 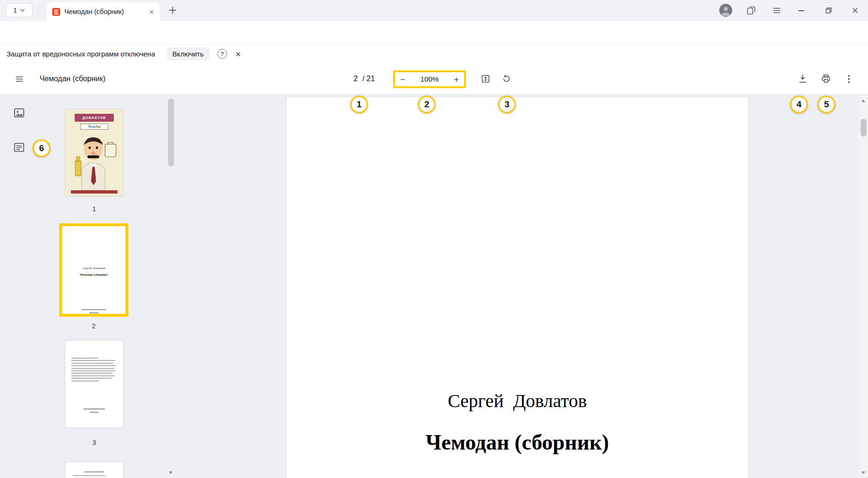 What do you see at coordinates (238, 54) in the screenshot?
I see `warning-close-icon: ×` at bounding box center [238, 54].